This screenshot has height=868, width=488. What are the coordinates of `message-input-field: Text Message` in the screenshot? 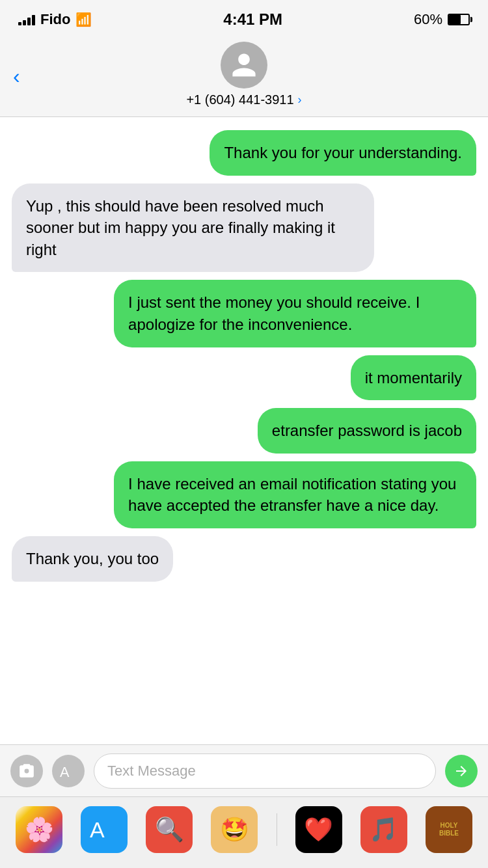 It's located at (265, 771).